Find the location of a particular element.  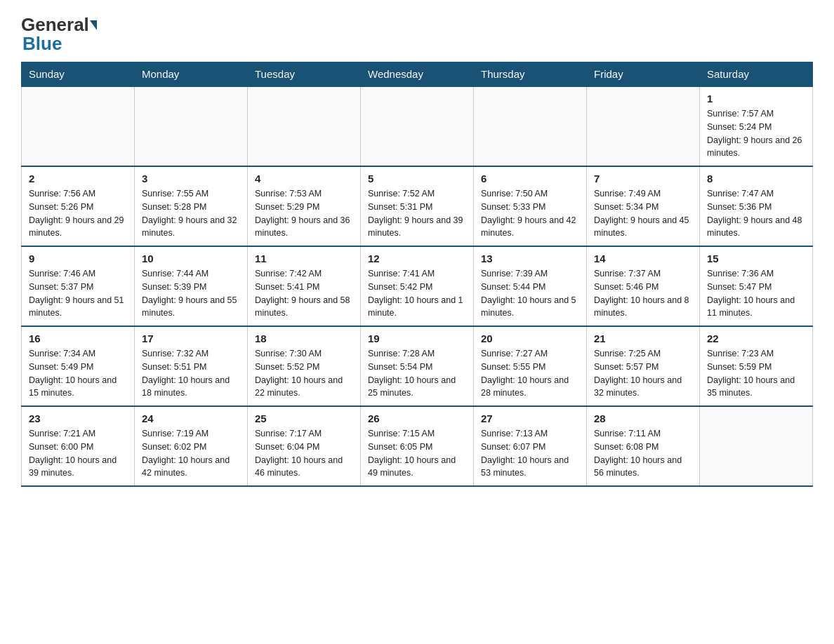

calendar-week-row: 16Sunrise: 7:34 AM Sunset: 5:49 PM Dayli… is located at coordinates (417, 366).